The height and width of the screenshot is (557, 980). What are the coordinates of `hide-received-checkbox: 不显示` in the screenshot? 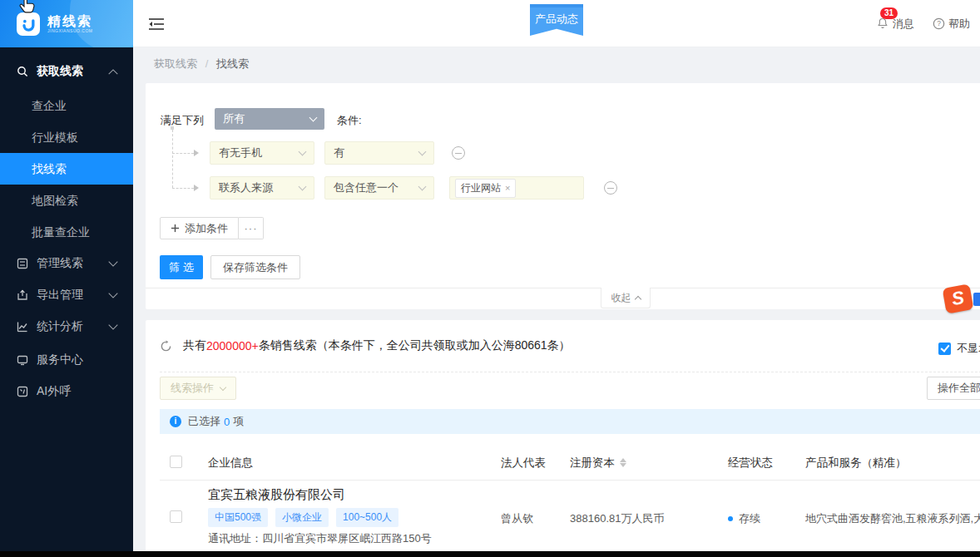 It's located at (959, 348).